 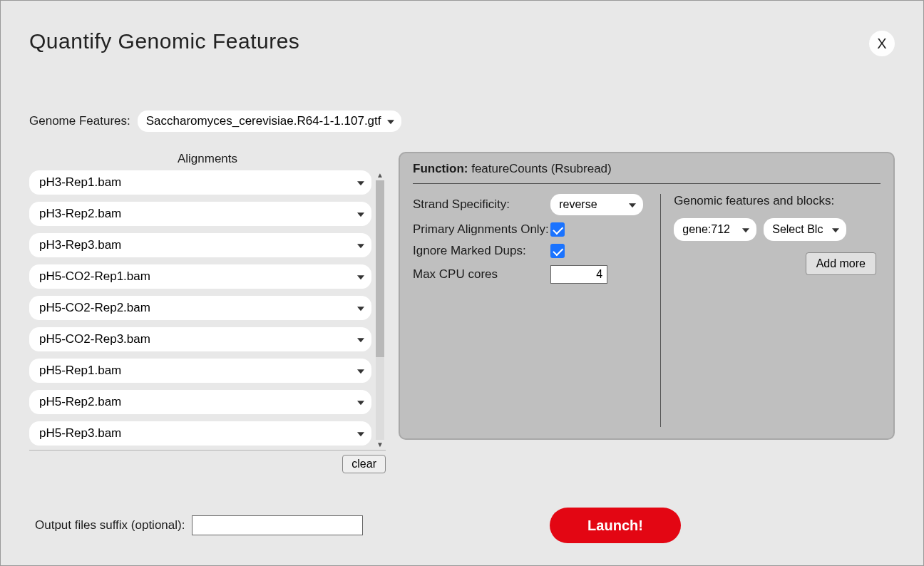 What do you see at coordinates (200, 371) in the screenshot?
I see `alignment-item: pH5-Rep1.bam` at bounding box center [200, 371].